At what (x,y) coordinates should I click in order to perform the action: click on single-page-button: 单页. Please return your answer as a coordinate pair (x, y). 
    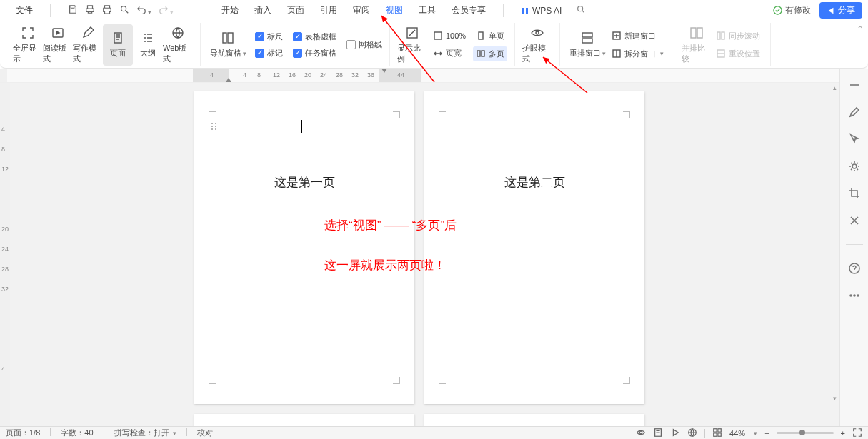
    Looking at the image, I should click on (490, 36).